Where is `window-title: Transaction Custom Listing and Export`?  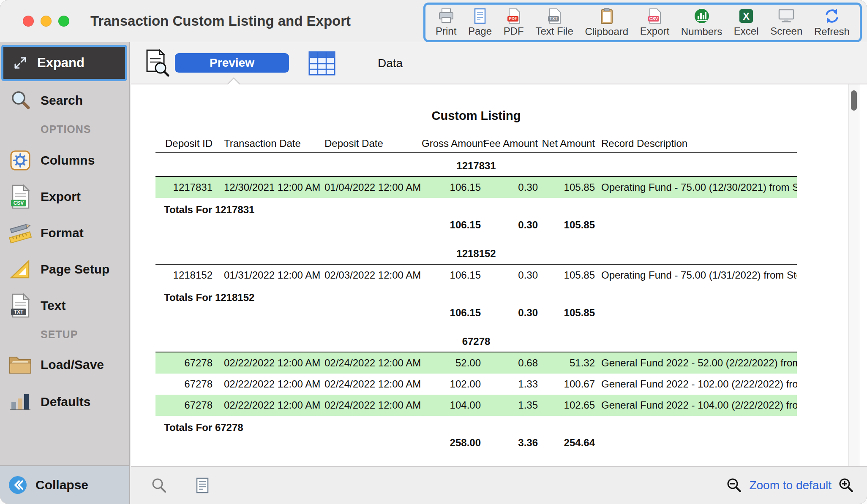
window-title: Transaction Custom Listing and Export is located at coordinates (221, 21).